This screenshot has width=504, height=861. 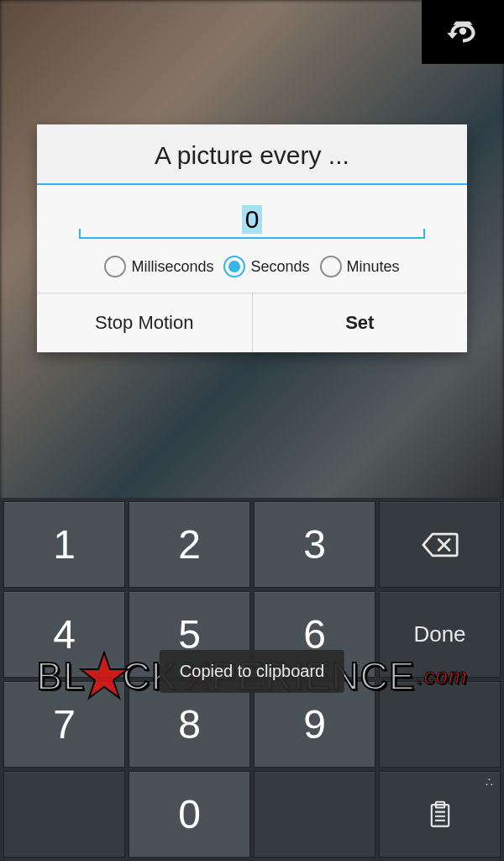 I want to click on dialog-title: A picture every ..., so click(x=252, y=154).